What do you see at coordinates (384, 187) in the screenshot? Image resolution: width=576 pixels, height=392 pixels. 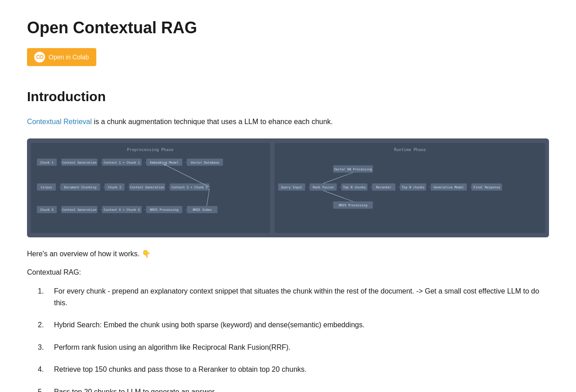 I see `svg-text: Reranker` at bounding box center [384, 187].